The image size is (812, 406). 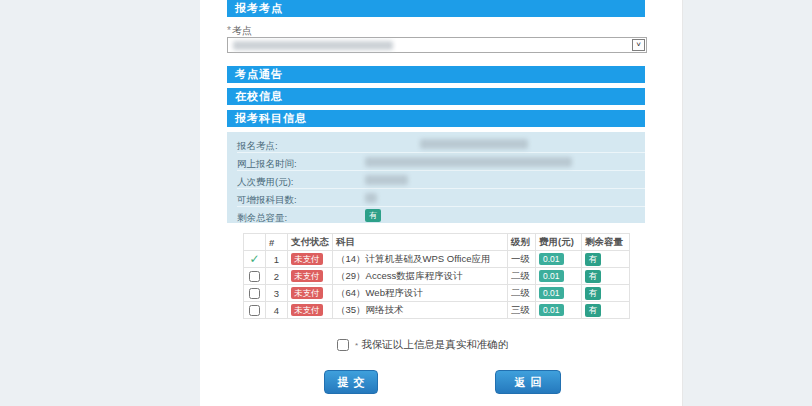 What do you see at coordinates (313, 46) in the screenshot?
I see `redacted-selected-value` at bounding box center [313, 46].